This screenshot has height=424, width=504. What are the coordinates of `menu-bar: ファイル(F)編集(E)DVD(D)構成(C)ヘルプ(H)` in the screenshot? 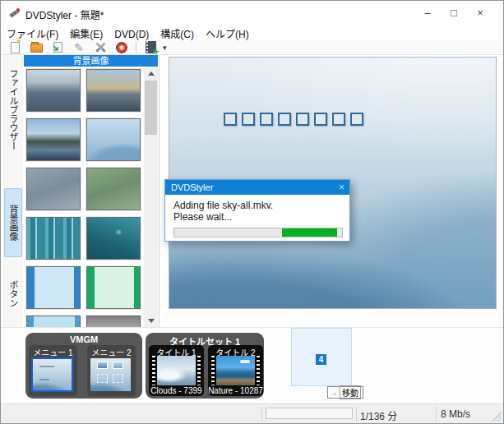 It's located at (252, 33).